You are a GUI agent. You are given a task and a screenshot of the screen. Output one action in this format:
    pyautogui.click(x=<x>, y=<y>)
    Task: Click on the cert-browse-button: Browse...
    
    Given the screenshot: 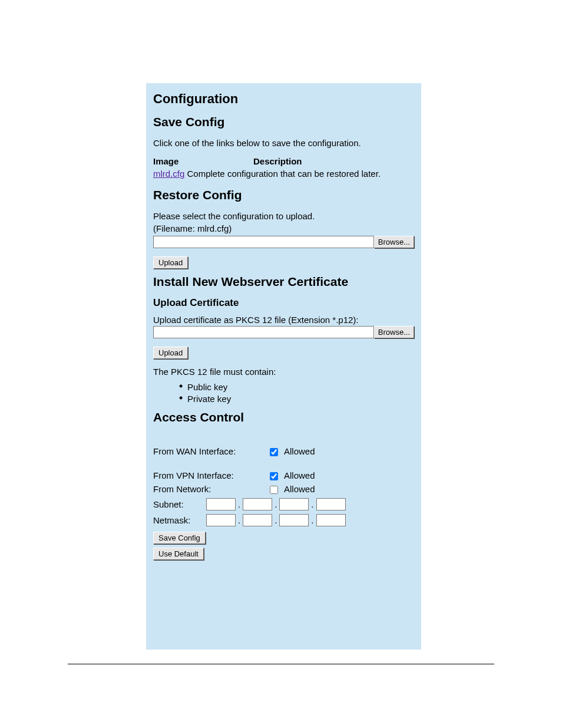 What is the action you would take?
    pyautogui.click(x=394, y=332)
    